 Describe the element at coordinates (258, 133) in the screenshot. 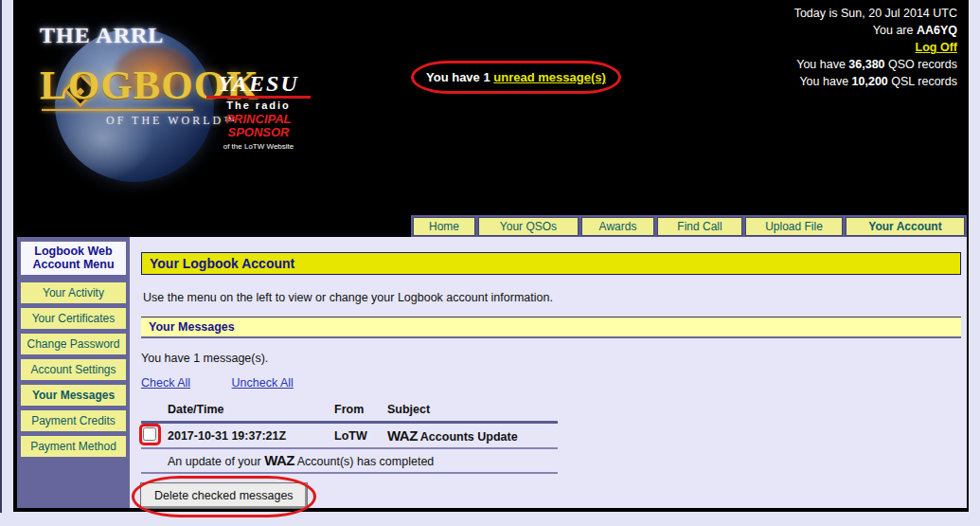

I see `yaesu-principal-line2: SPONSOR` at that location.